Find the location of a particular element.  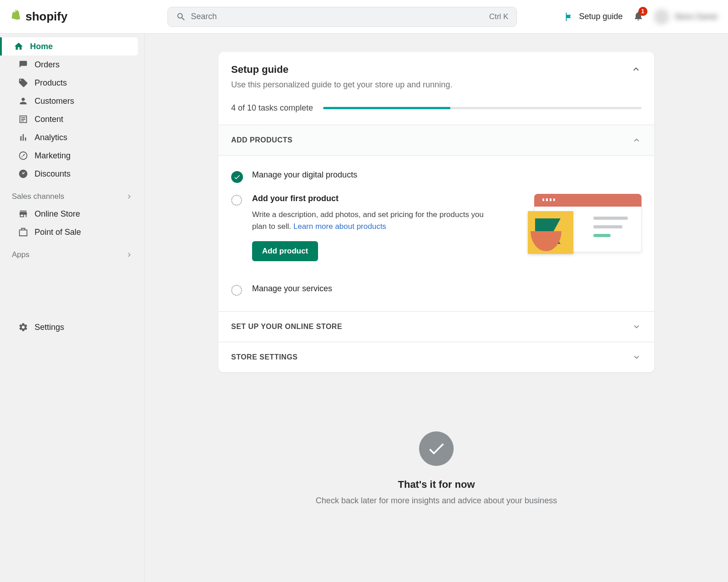

analytics-icon is located at coordinates (23, 137).